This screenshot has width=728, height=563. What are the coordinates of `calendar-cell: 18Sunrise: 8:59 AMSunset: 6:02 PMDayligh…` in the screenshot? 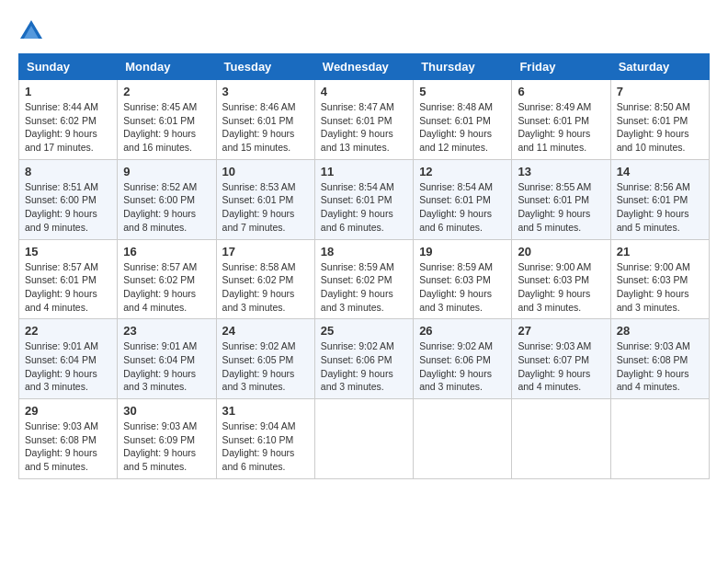 It's located at (364, 280).